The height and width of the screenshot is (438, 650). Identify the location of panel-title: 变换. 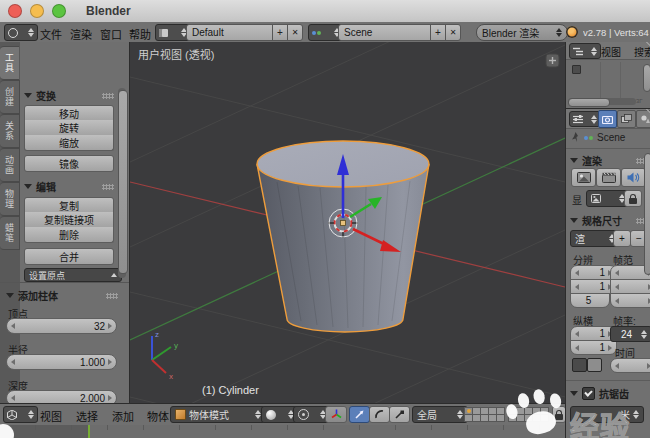
(46, 96).